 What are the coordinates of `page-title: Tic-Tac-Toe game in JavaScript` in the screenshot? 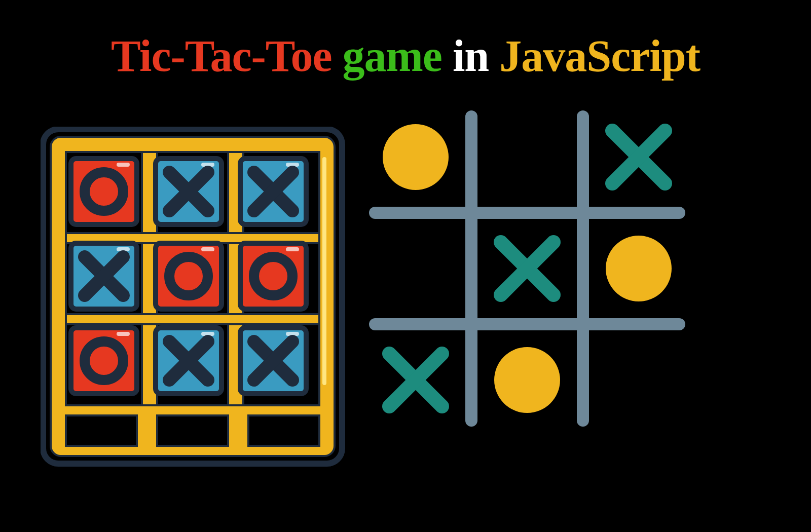 It's located at (406, 56).